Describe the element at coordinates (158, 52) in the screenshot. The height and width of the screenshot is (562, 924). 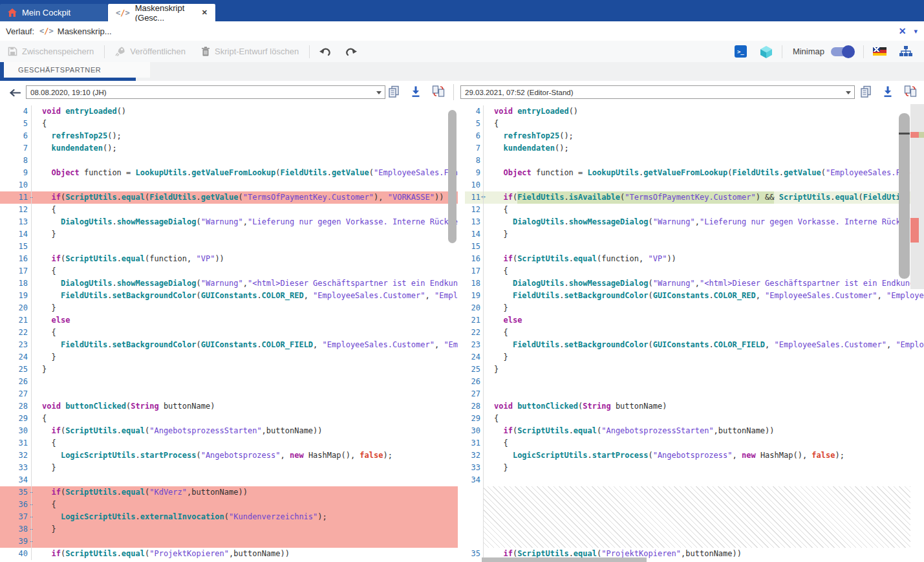
I see `publish-label: Veröffentlichen` at that location.